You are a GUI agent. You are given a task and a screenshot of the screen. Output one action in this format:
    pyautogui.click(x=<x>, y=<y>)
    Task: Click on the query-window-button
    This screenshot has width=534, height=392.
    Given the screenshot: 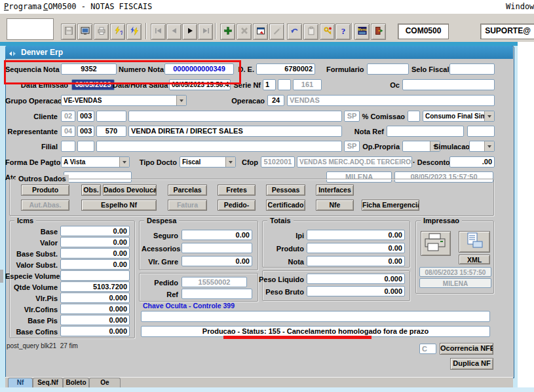 What is the action you would take?
    pyautogui.click(x=261, y=31)
    